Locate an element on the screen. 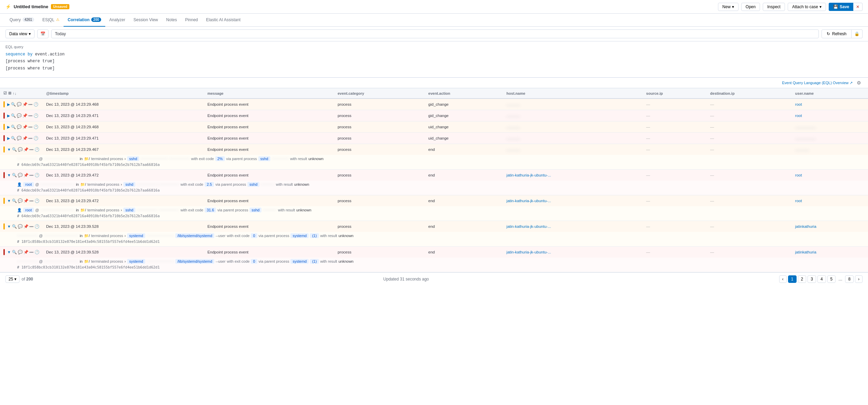 This screenshot has width=868, height=405. page-2-button: 2 is located at coordinates (802, 279).